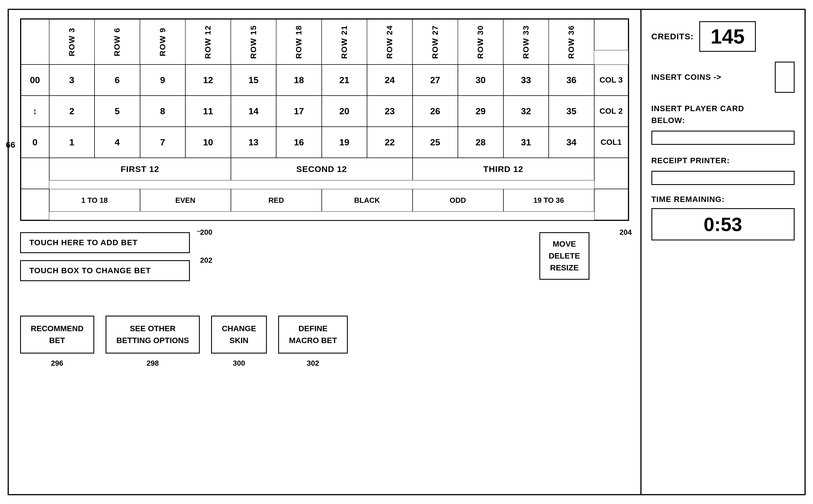  What do you see at coordinates (321, 169) in the screenshot?
I see `dozen-second: SECOND 12` at bounding box center [321, 169].